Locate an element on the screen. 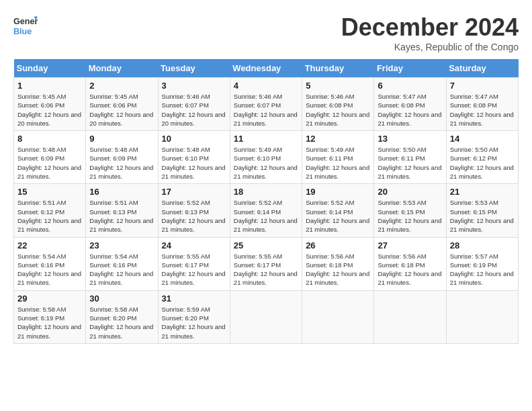  day-number: 18 is located at coordinates (266, 192).